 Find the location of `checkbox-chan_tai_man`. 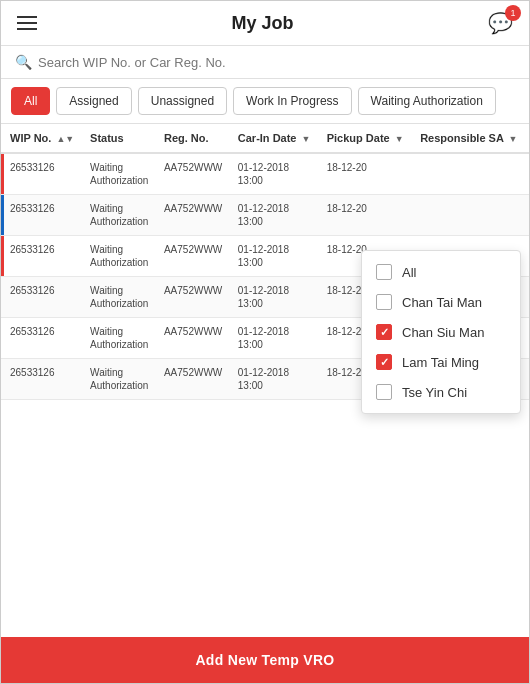

checkbox-chan_tai_man is located at coordinates (384, 302).